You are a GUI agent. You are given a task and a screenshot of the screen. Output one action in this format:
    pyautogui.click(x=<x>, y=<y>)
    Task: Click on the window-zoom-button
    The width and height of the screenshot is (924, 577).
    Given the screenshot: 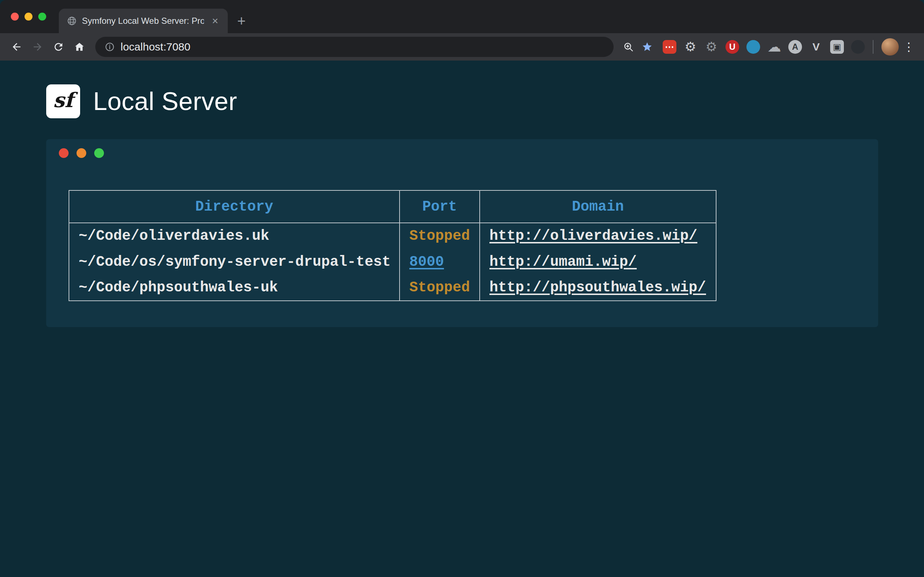 What is the action you would take?
    pyautogui.click(x=42, y=17)
    